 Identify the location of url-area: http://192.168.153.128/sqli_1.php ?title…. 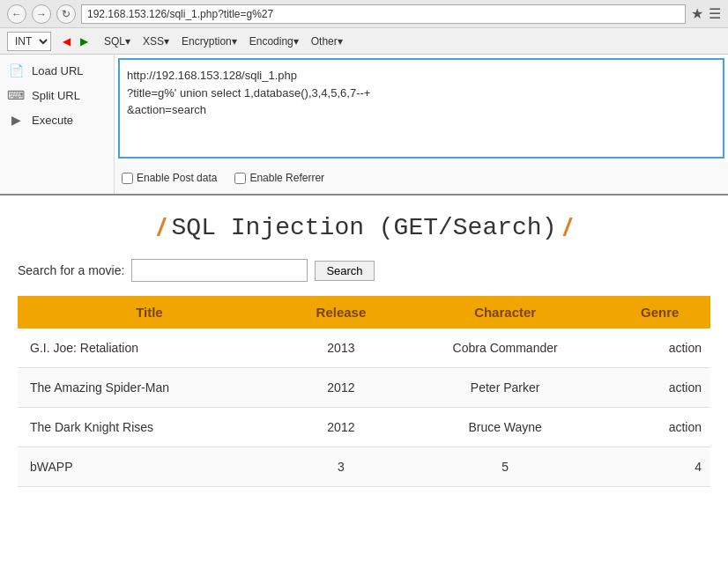
(421, 108).